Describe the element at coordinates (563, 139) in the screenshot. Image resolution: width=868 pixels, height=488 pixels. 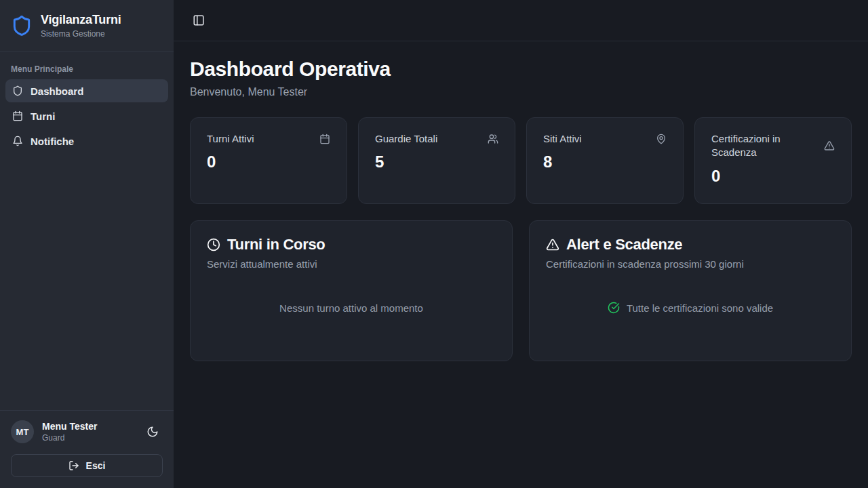
I see `stat-label: Siti Attivi` at that location.